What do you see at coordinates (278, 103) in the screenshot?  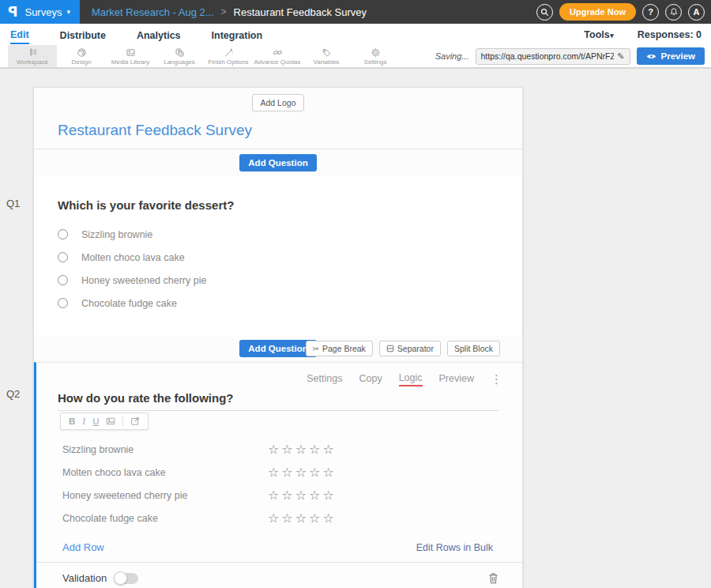 I see `add-logo-button: Add Logo` at bounding box center [278, 103].